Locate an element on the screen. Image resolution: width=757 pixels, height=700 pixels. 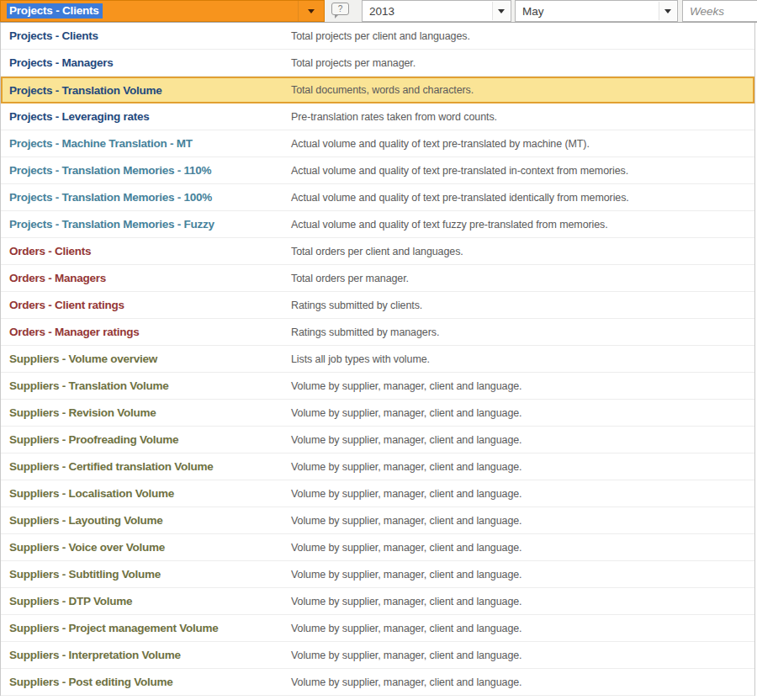
report-name: Suppliers - Proofreading Volume is located at coordinates (146, 439).